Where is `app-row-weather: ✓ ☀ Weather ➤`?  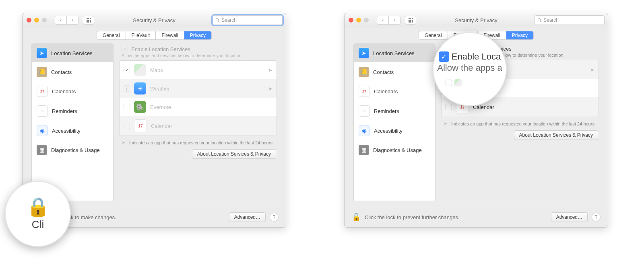
app-row-weather: ✓ ☀ Weather ➤ is located at coordinates (198, 88).